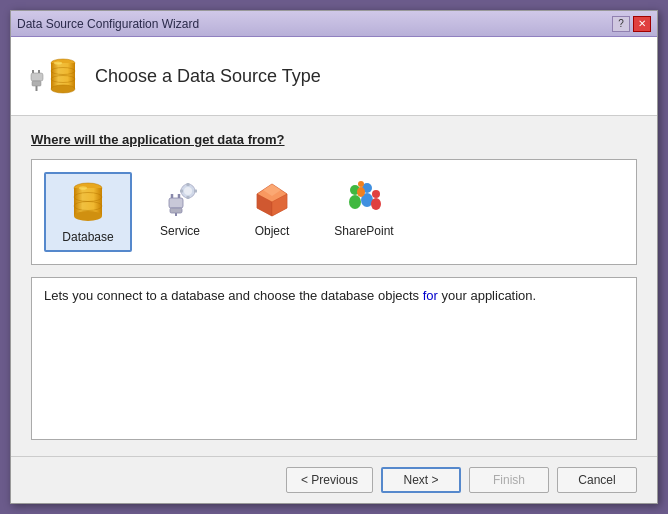  What do you see at coordinates (272, 212) in the screenshot?
I see `datasource-object: Object` at bounding box center [272, 212].